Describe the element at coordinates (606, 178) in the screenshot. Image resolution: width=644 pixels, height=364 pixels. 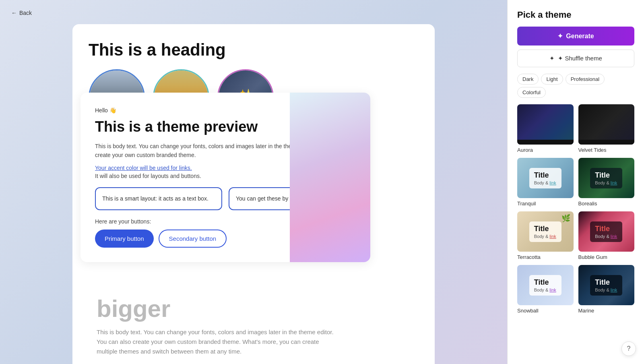
I see `borealis-title-card: Title Body & link` at that location.